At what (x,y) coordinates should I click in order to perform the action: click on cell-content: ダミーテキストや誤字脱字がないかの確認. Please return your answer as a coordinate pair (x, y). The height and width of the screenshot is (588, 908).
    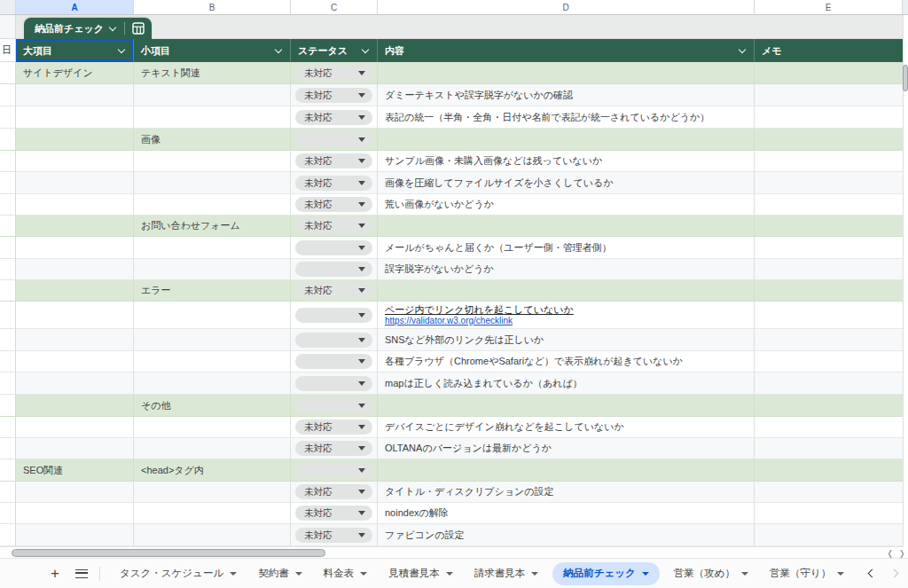
    Looking at the image, I should click on (566, 96).